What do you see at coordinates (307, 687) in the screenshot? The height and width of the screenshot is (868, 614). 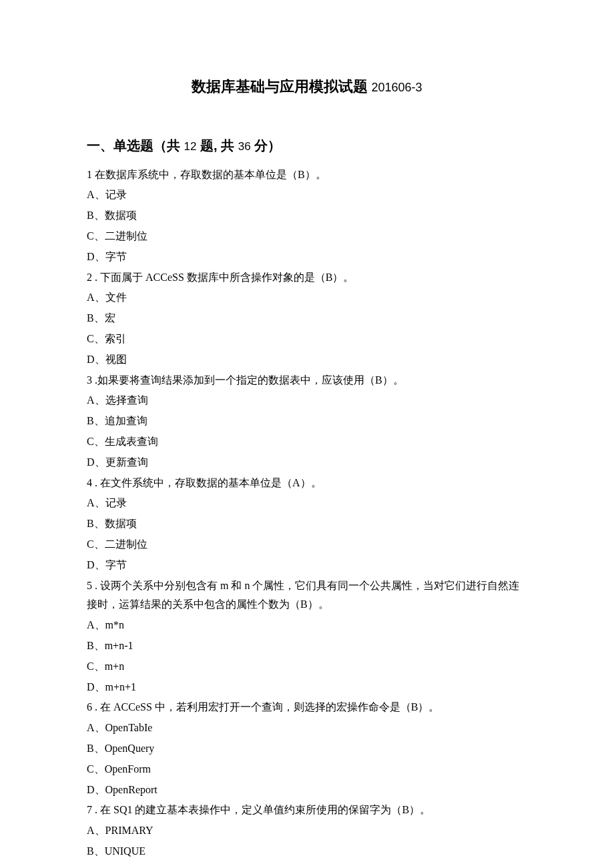 I see `option: D、m+n+1` at bounding box center [307, 687].